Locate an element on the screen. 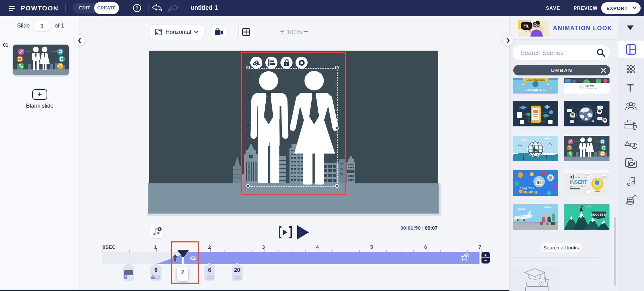 The height and width of the screenshot is (291, 644). svg-text: ADD SUBTITLE is located at coordinates (535, 90).